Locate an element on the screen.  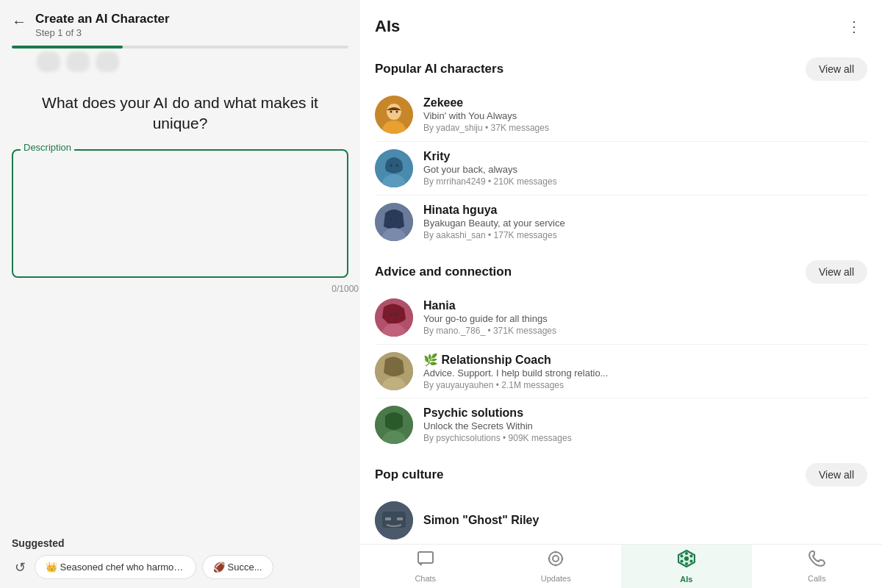
list-item: Hinata hguya Byakugan Beauty, at your se… is located at coordinates (621, 222).